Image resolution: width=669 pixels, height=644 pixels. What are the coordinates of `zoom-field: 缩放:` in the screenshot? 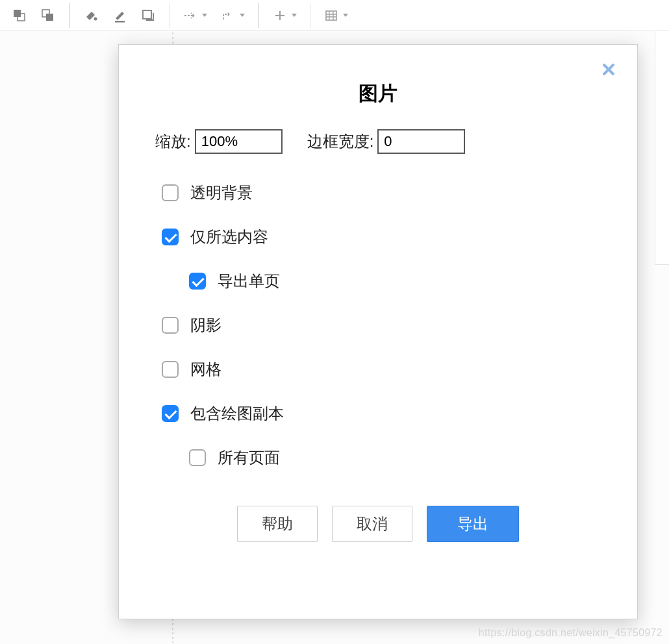 It's located at (219, 142).